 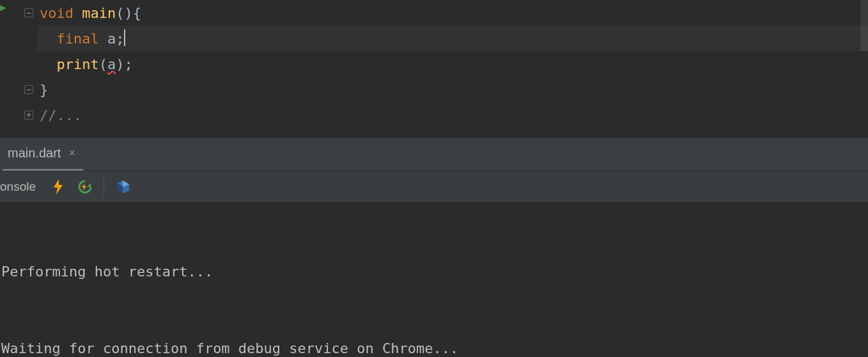 What do you see at coordinates (104, 187) in the screenshot?
I see `toolbar-divider` at bounding box center [104, 187].